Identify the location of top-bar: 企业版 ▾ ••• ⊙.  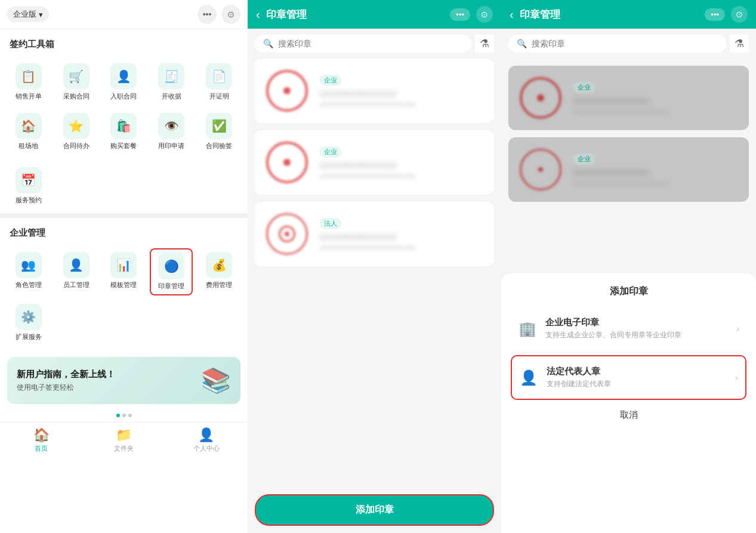
(124, 14).